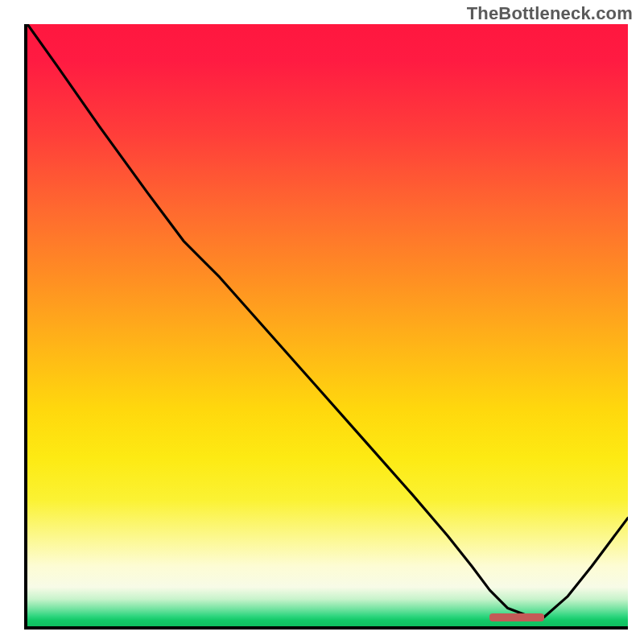 The width and height of the screenshot is (644, 644). Describe the element at coordinates (550, 14) in the screenshot. I see `watermark-text: TheBottleneck.com` at that location.